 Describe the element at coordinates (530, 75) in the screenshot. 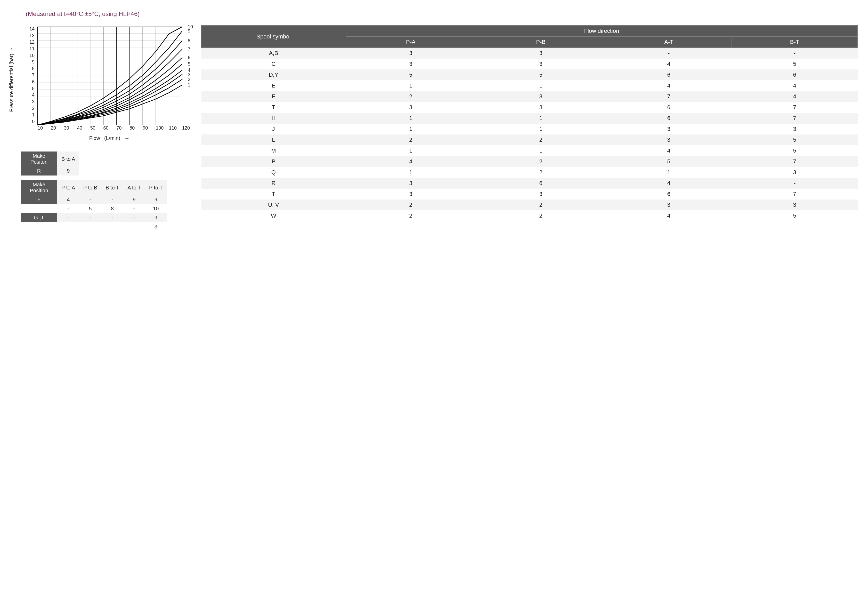

I see `table-row: D,Y5566` at that location.